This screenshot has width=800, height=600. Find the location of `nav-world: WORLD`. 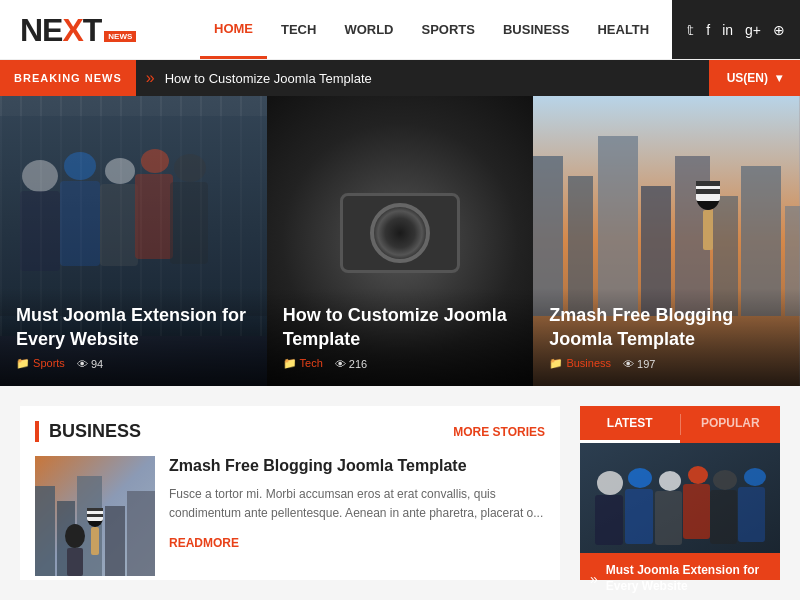

nav-world: WORLD is located at coordinates (368, 30).